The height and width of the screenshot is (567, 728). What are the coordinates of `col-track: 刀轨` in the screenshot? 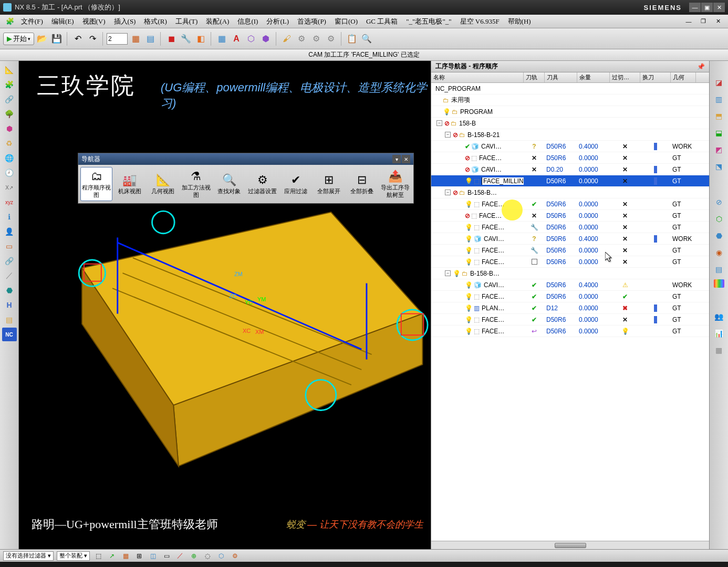 It's located at (534, 78).